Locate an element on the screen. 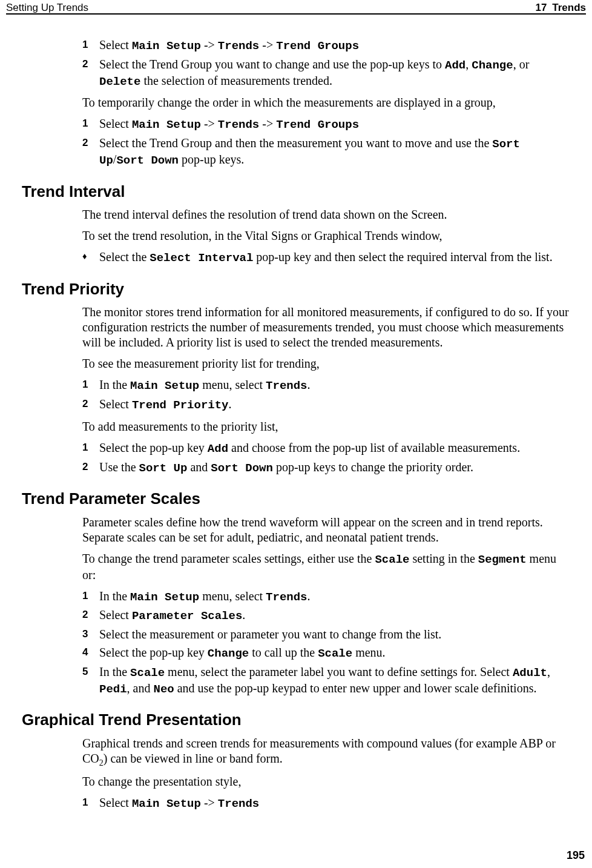  text: In the is located at coordinates (115, 596).